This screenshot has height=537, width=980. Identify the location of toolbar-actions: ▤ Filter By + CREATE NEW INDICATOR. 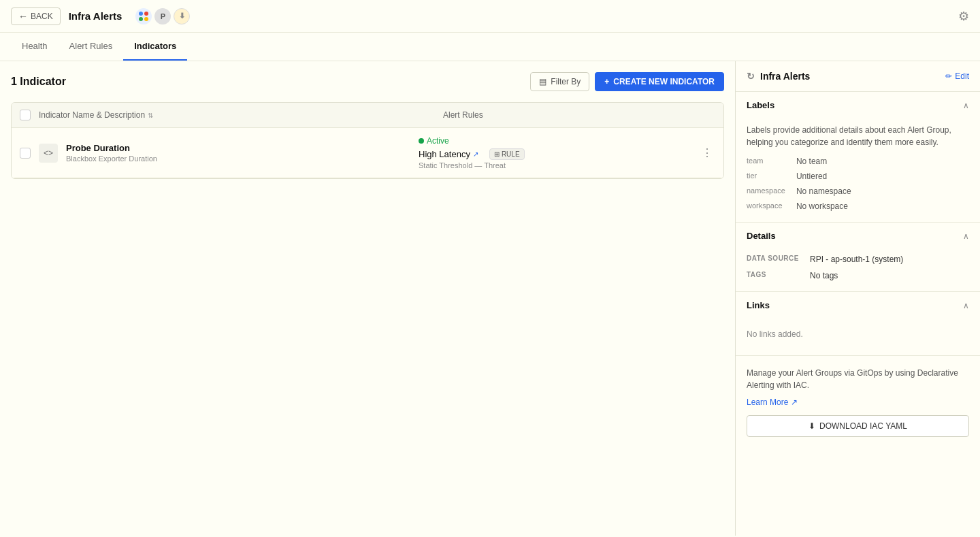
(627, 82).